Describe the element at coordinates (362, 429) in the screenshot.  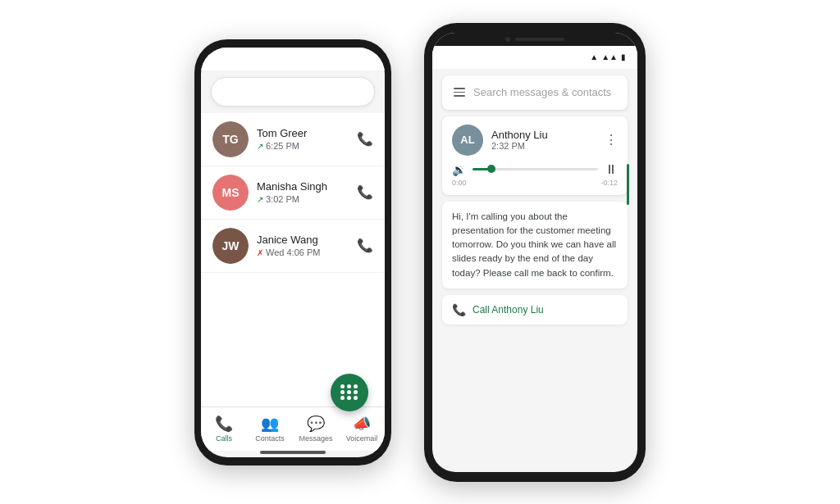
I see `nav-voicemail: 📣 Voicemail` at that location.